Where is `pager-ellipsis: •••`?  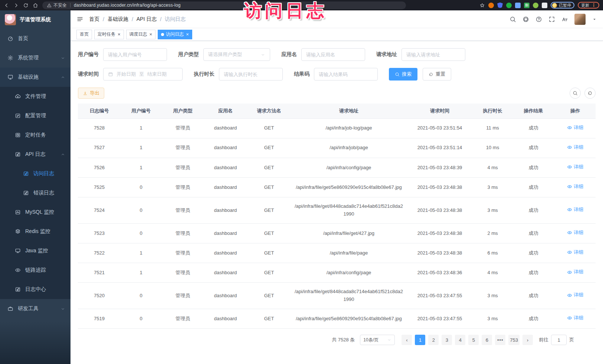 pager-ellipsis: ••• is located at coordinates (500, 340).